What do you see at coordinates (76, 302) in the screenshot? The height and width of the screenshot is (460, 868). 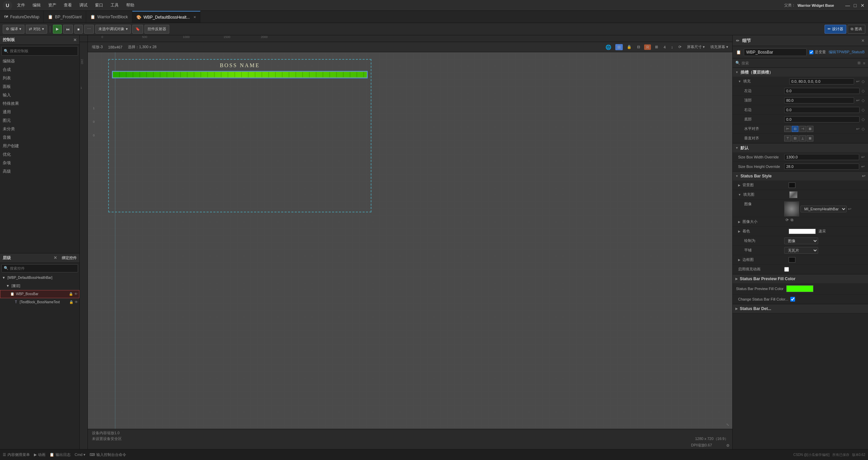 I see `layer-text-eye-icon: 👁` at bounding box center [76, 302].